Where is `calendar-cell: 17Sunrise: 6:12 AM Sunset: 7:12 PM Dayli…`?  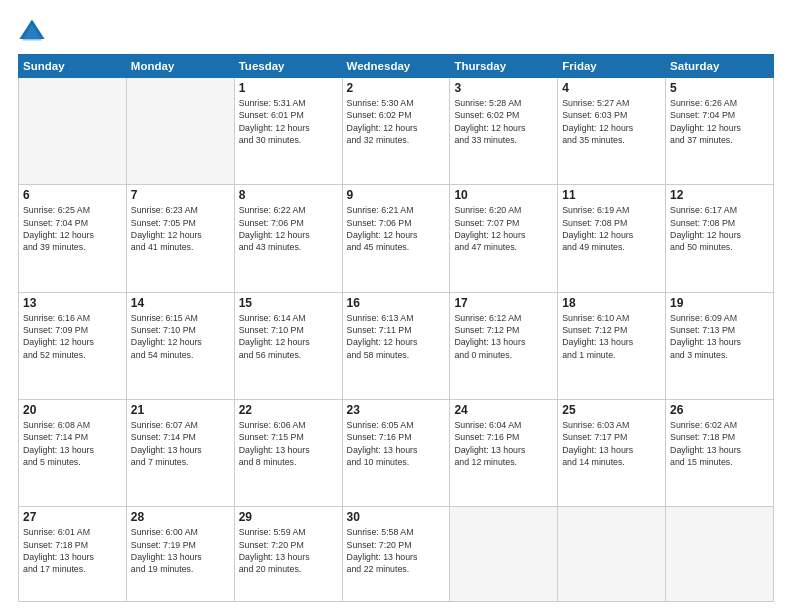 calendar-cell: 17Sunrise: 6:12 AM Sunset: 7:12 PM Dayli… is located at coordinates (504, 346).